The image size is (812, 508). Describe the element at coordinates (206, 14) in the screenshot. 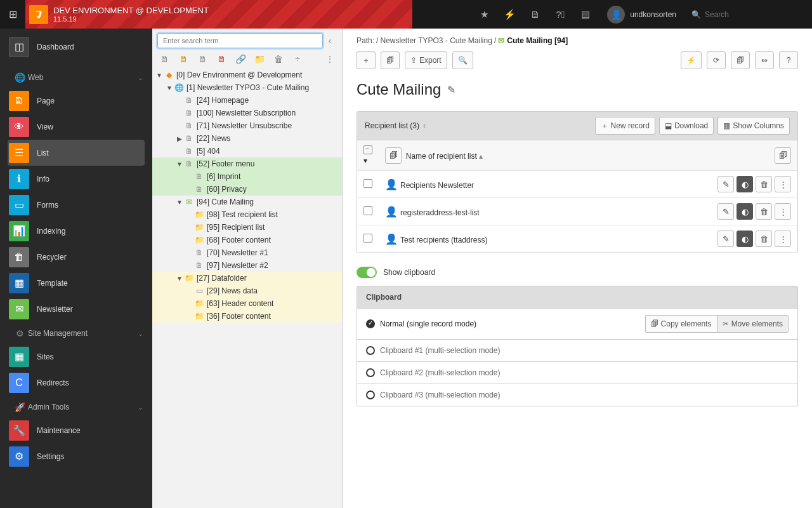

I see `topbar-left: ⊞ DEV ENVIRONMENT @ DEVELOPMENT 11.5.19` at that location.